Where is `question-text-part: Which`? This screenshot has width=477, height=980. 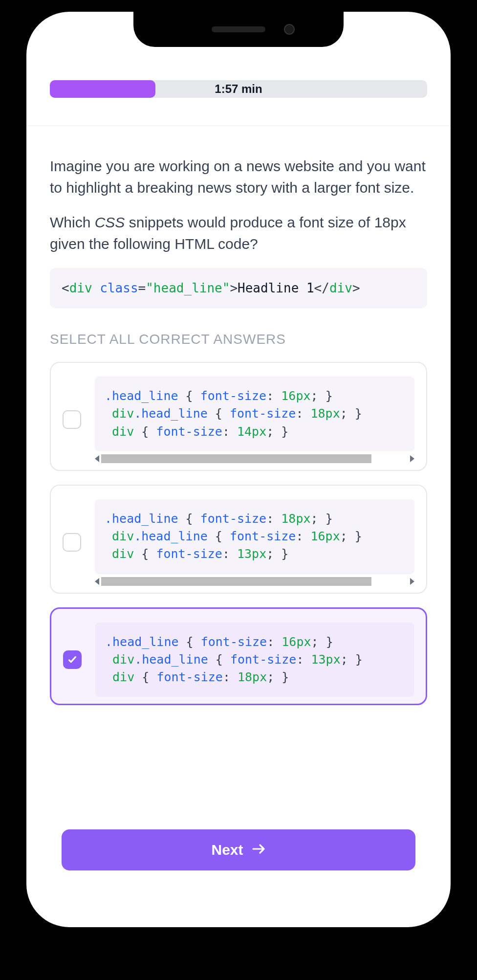 question-text-part: Which is located at coordinates (72, 222).